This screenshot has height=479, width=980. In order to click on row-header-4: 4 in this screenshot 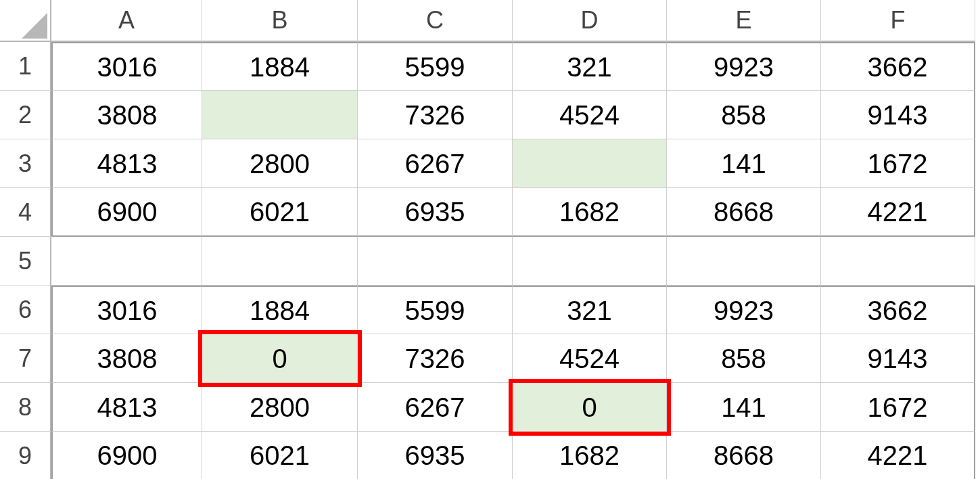, I will do `click(26, 212)`.